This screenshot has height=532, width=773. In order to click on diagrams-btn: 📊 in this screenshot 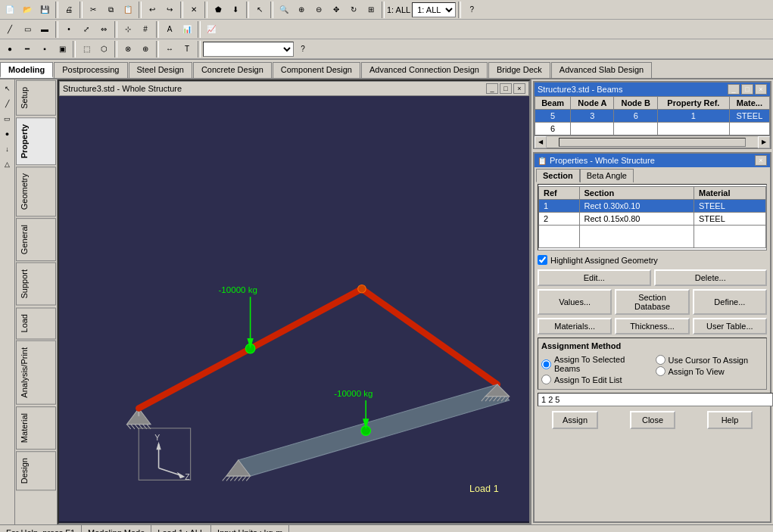, I will do `click(187, 30)`.